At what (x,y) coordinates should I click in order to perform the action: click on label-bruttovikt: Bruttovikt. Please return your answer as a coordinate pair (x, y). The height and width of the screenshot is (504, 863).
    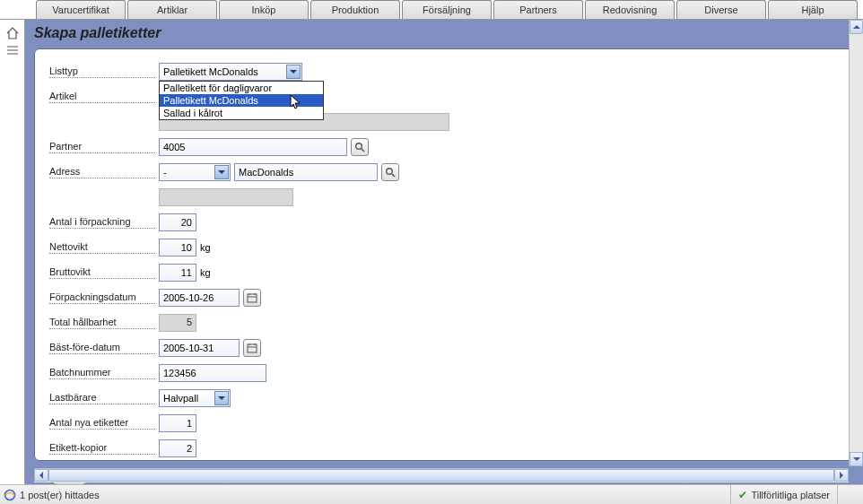
    Looking at the image, I should click on (102, 273).